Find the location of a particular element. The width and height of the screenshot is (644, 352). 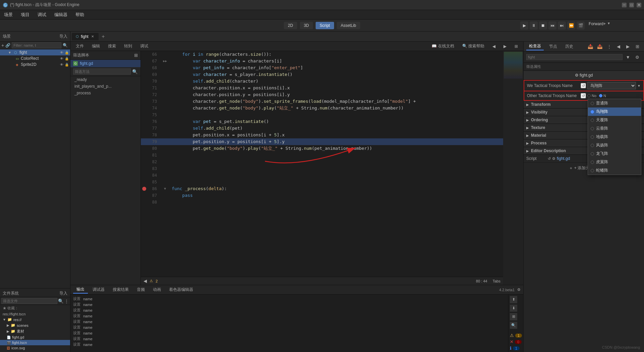

scene-search-button: 🔍 is located at coordinates (65, 45).